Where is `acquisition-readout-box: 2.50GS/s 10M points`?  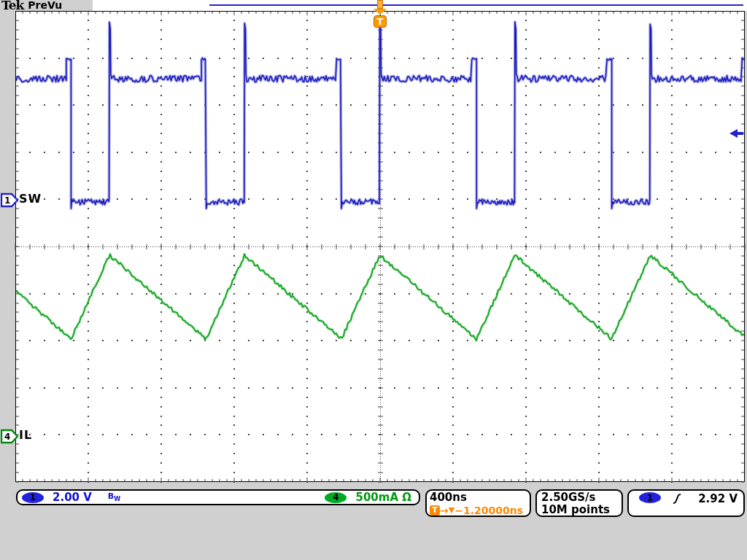 acquisition-readout-box: 2.50GS/s 10M points is located at coordinates (579, 503).